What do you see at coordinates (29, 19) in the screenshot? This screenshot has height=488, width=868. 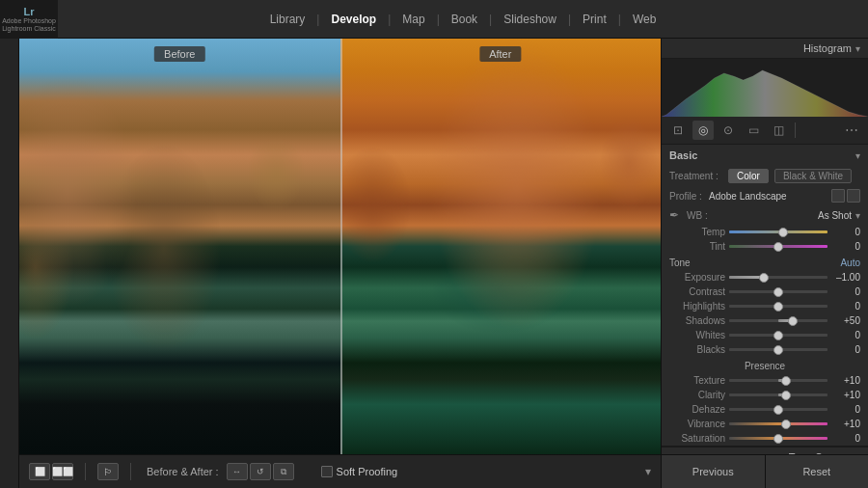 I see `lr-logo: Lr Adobe PhotoshopLightroom Classic` at bounding box center [29, 19].